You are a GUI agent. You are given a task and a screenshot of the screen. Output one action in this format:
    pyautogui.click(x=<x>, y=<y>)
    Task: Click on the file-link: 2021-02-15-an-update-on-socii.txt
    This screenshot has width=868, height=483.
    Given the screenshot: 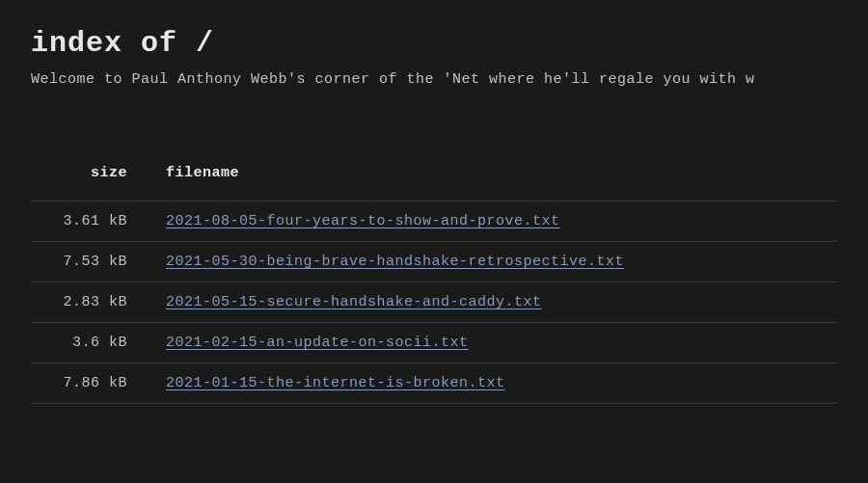 What is the action you would take?
    pyautogui.click(x=317, y=343)
    